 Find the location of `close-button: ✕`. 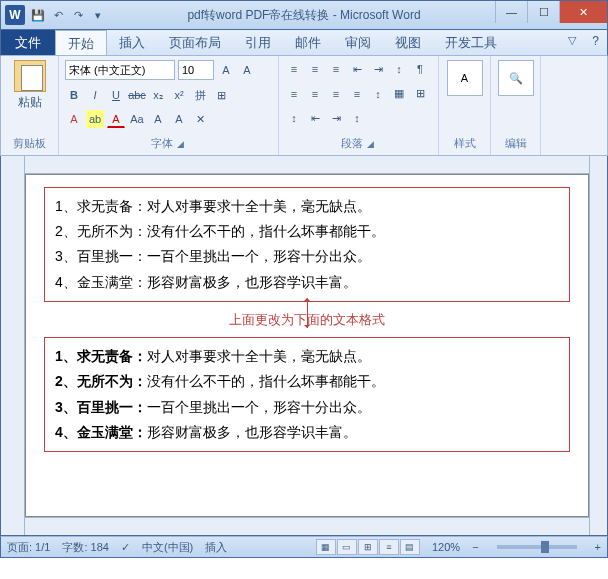

close-button: ✕ is located at coordinates (583, 12).